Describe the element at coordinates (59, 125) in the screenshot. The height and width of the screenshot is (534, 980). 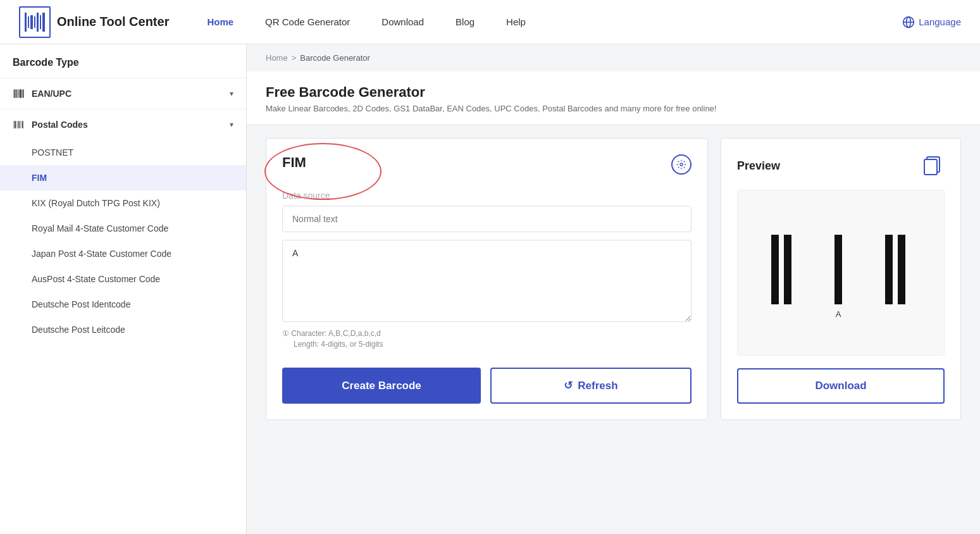
I see `postal-codes-label: Postal Codes` at that location.